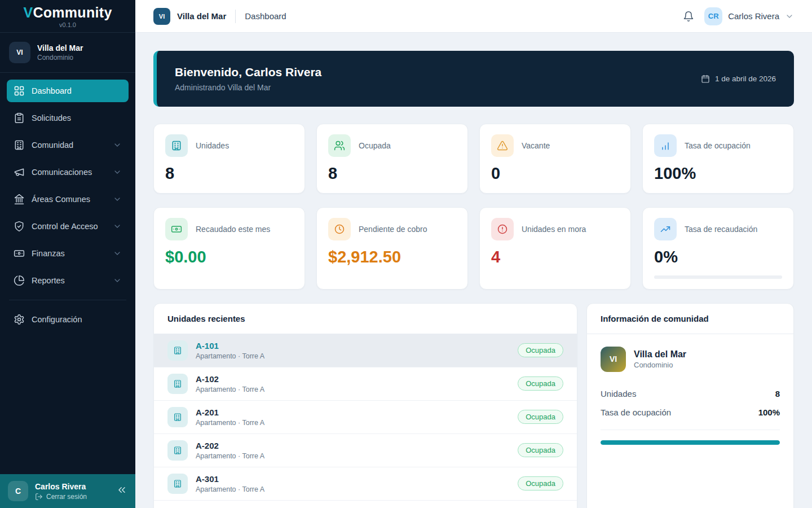 Image resolution: width=812 pixels, height=508 pixels. Describe the element at coordinates (660, 365) in the screenshot. I see `community-type: Condominio` at that location.